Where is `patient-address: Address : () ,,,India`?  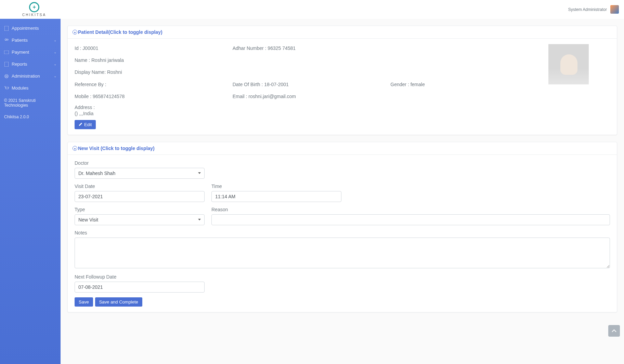 patient-address: Address : () ,,,India is located at coordinates (308, 110).